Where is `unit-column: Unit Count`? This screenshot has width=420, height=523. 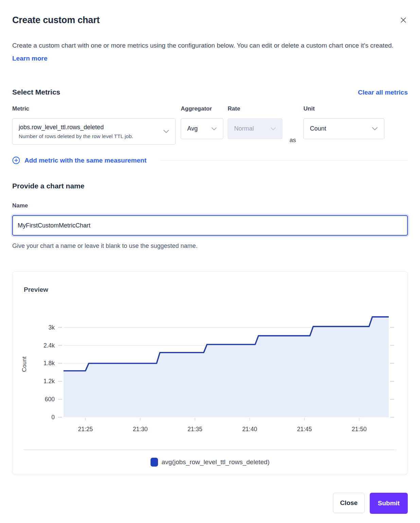
unit-column: Unit Count is located at coordinates (344, 122).